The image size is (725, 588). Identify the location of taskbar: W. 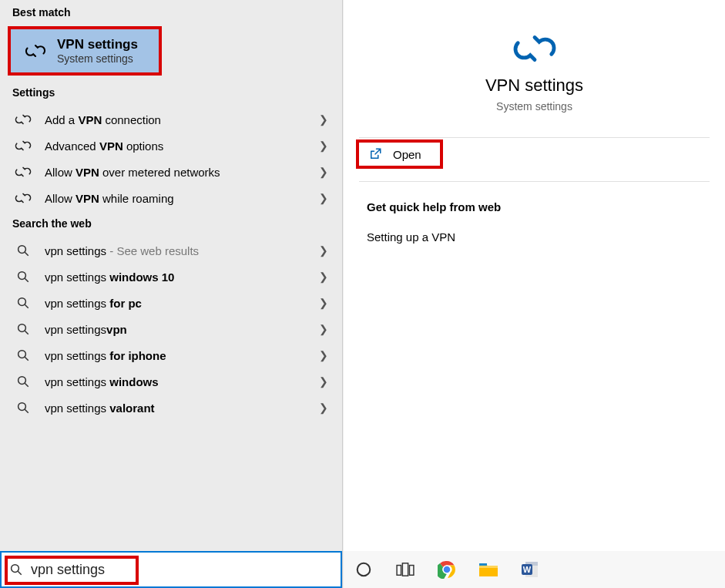
(535, 570).